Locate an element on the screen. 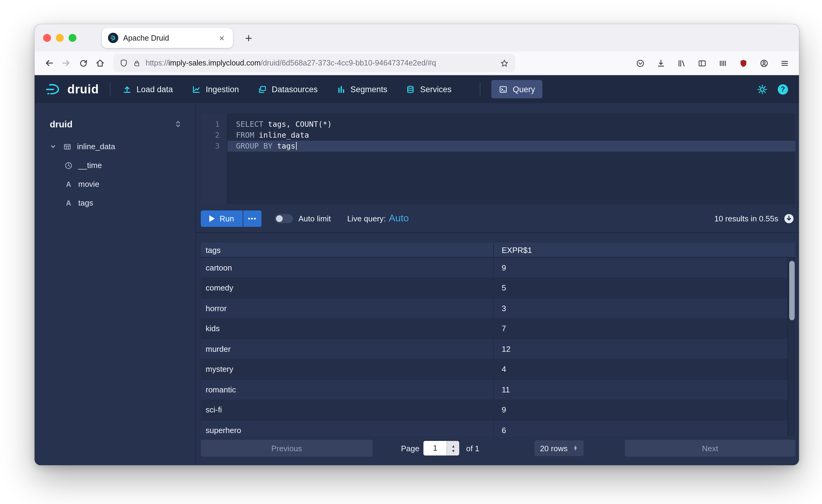 This screenshot has width=822, height=504. sql-editor: 1 2 3 SELECT tags, COUNT(*) FROM inline_… is located at coordinates (498, 159).